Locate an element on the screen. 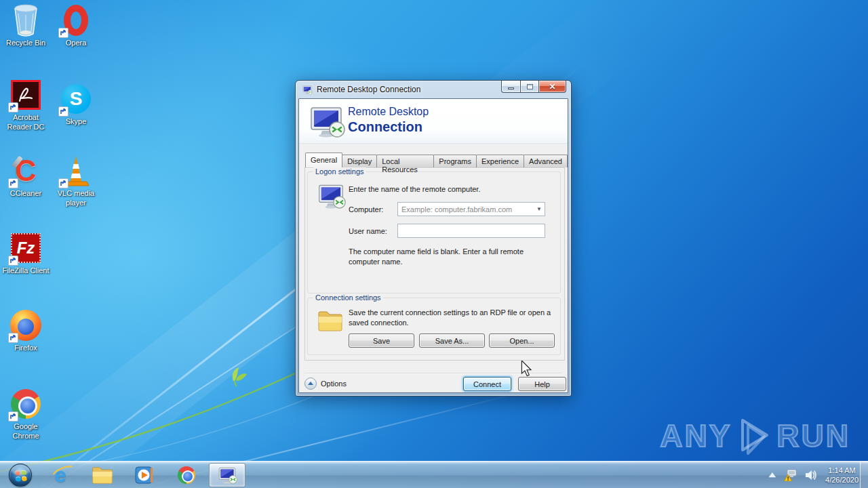  desktop-icon-filezilla: Fz FileZilla Client is located at coordinates (26, 253).